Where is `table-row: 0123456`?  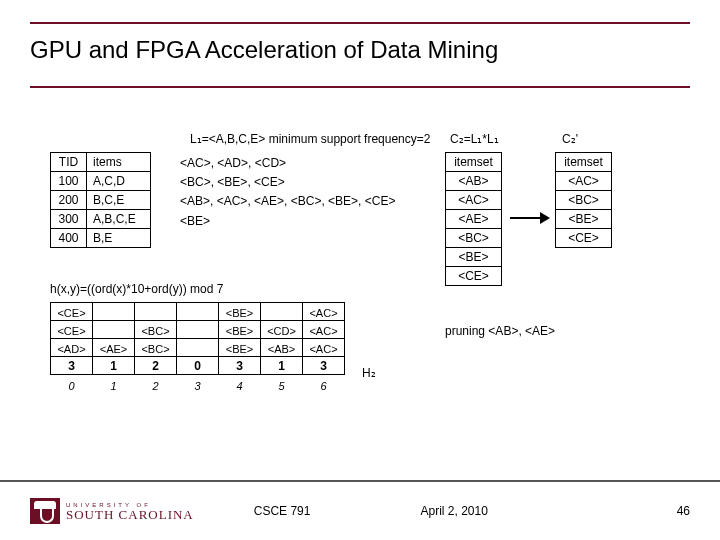 table-row: 0123456 is located at coordinates (198, 384).